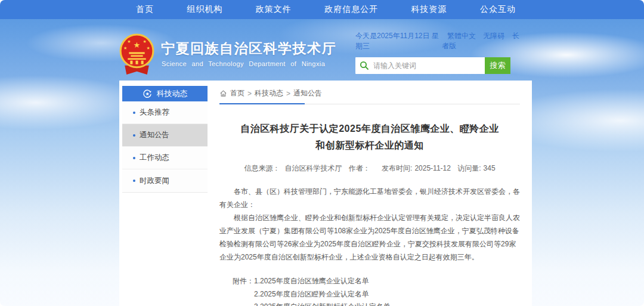 The width and height of the screenshot is (644, 306). What do you see at coordinates (165, 181) in the screenshot?
I see `sidebar-item-current-politics: 时政要闻` at bounding box center [165, 181].